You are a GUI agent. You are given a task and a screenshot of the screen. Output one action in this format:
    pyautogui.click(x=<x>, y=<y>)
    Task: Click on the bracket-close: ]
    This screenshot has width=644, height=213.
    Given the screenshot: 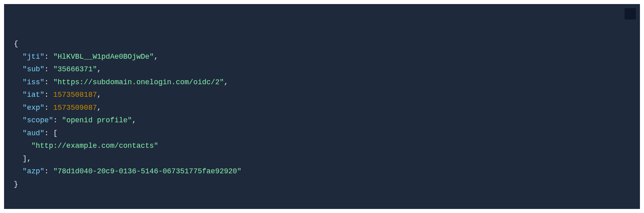 What is the action you would take?
    pyautogui.click(x=25, y=159)
    